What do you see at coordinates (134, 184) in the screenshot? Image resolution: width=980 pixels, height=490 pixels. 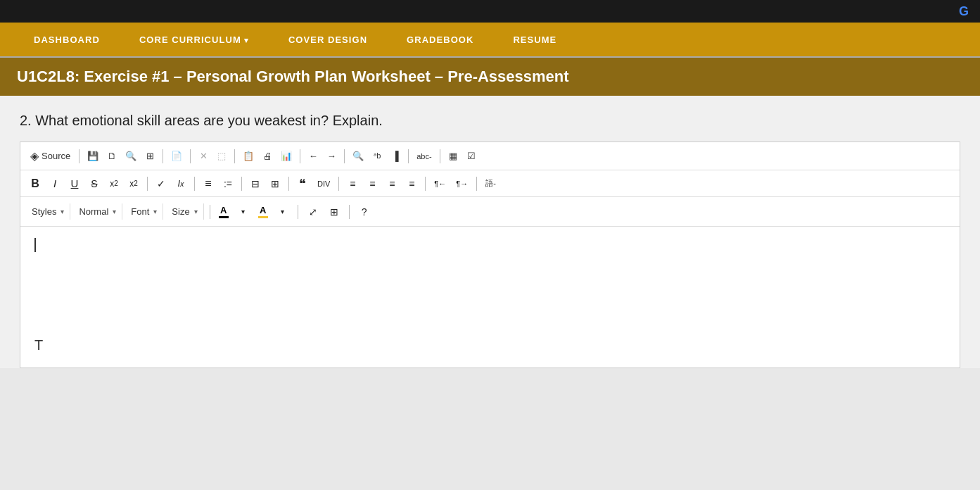 I see `superscript-button: x2` at bounding box center [134, 184].